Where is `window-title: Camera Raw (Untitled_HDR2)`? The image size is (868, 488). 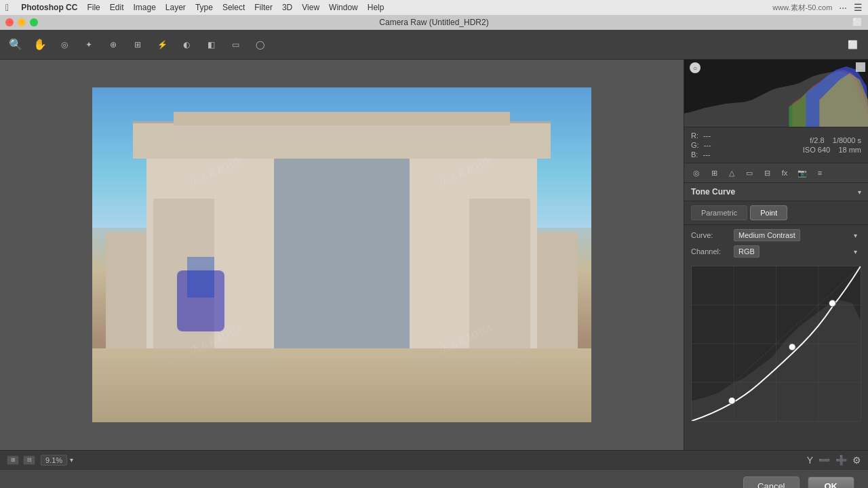 window-title: Camera Raw (Untitled_HDR2) is located at coordinates (434, 22).